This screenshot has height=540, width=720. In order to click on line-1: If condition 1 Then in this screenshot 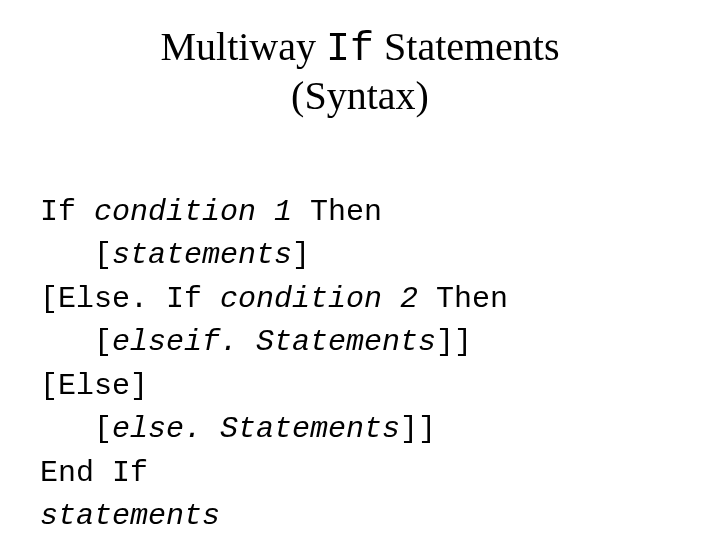, I will do `click(211, 212)`.